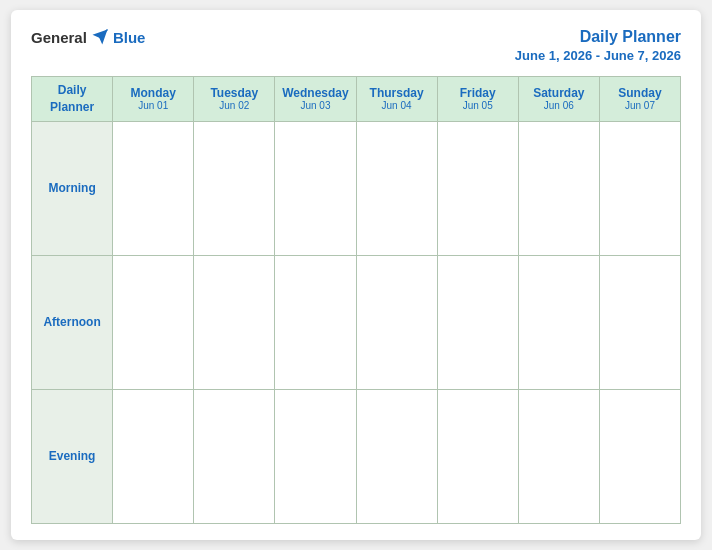  Describe the element at coordinates (234, 188) in the screenshot. I see `morning-tuesday-cell` at that location.